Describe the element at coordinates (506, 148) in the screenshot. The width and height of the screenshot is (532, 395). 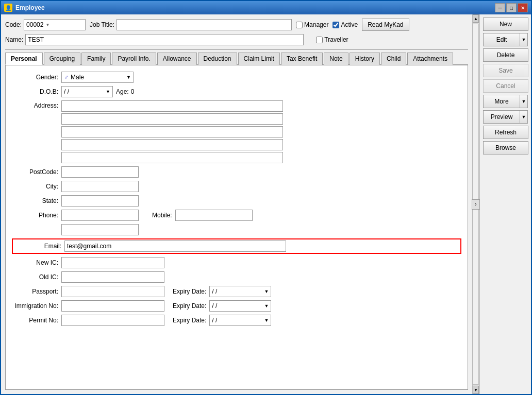
I see `browse-button: Browse` at that location.